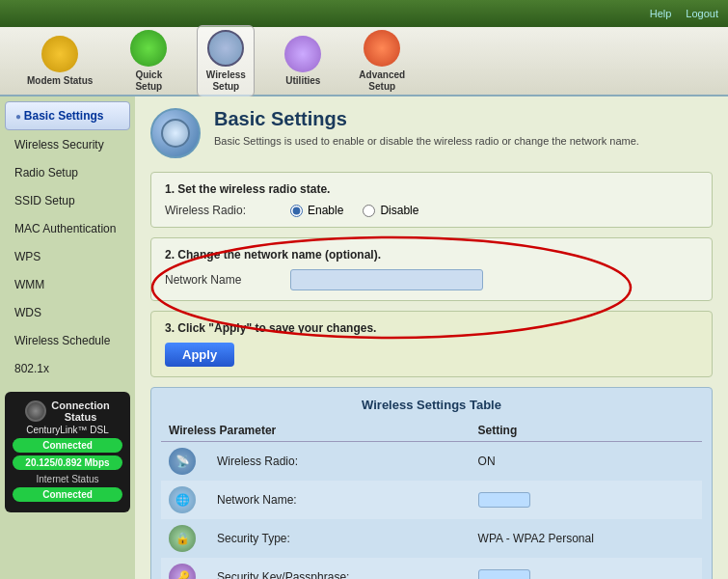 The height and width of the screenshot is (579, 728). Describe the element at coordinates (368, 210) in the screenshot. I see `disable-radio-input` at that location.